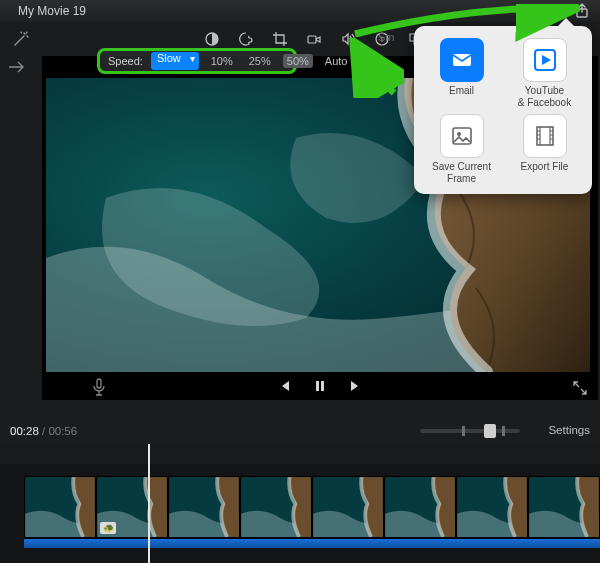 This screenshot has width=600, height=563. What do you see at coordinates (462, 60) in the screenshot?
I see `email-icon` at bounding box center [462, 60].